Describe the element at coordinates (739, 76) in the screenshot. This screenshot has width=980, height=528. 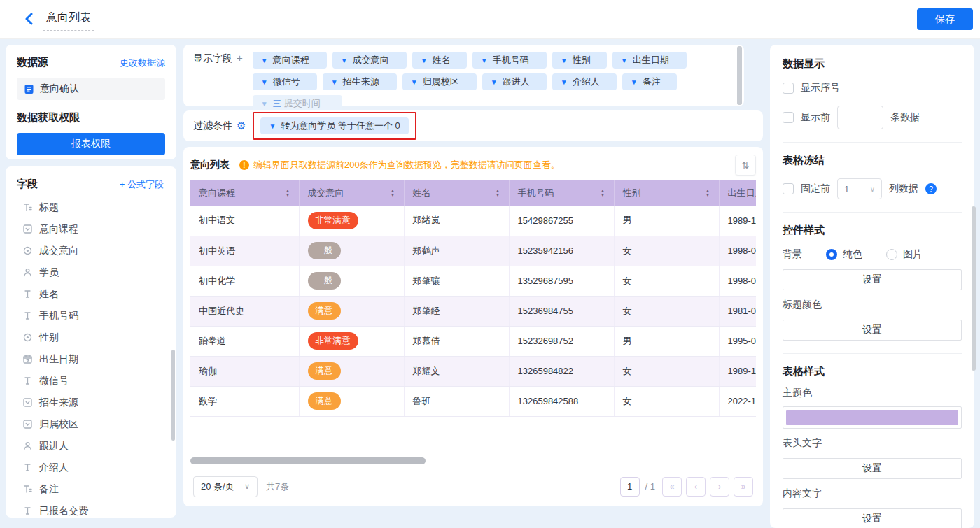
I see `display-fields-scrollbar` at that location.